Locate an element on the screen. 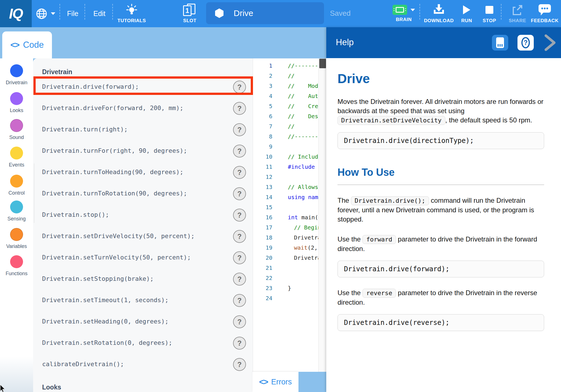 The image size is (561, 392). command-row: Drivetrain.setDriveVelocity(50, percent)… is located at coordinates (118, 236).